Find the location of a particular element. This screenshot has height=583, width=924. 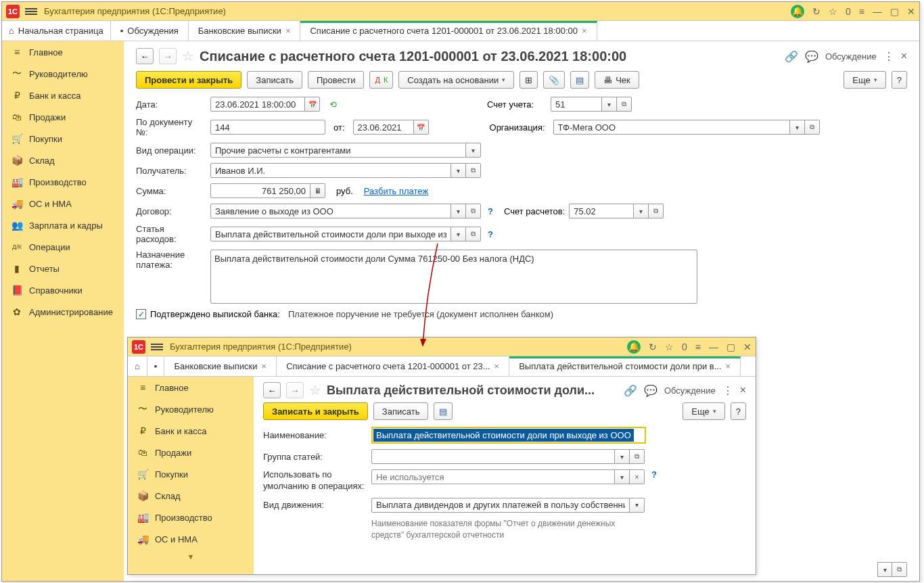

help-button: ? is located at coordinates (739, 411).